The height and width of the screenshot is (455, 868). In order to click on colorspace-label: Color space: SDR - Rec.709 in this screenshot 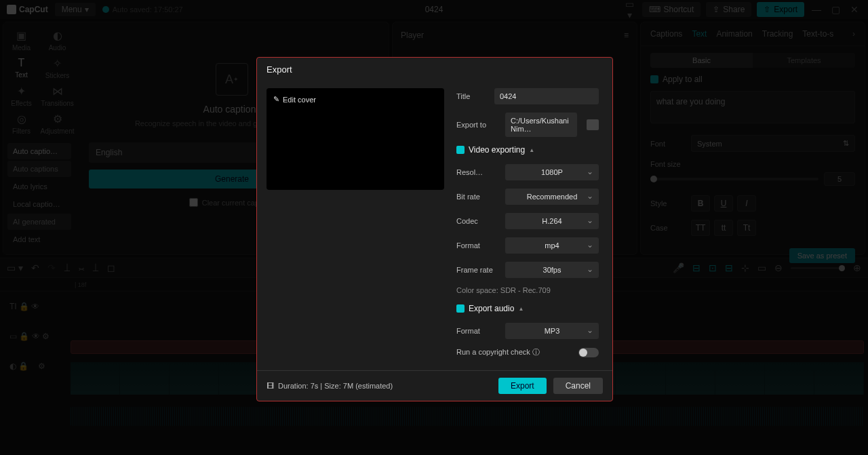, I will do `click(528, 290)`.